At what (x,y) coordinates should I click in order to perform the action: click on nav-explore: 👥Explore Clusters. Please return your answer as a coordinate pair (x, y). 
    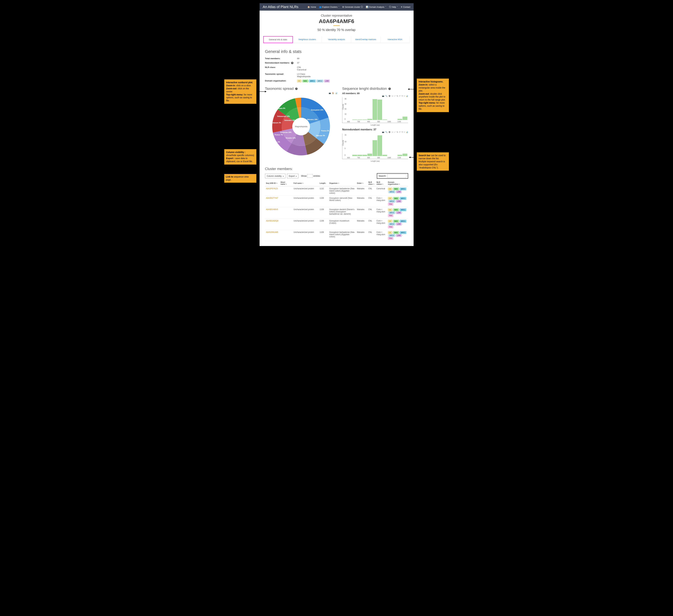
    Looking at the image, I should click on (329, 7).